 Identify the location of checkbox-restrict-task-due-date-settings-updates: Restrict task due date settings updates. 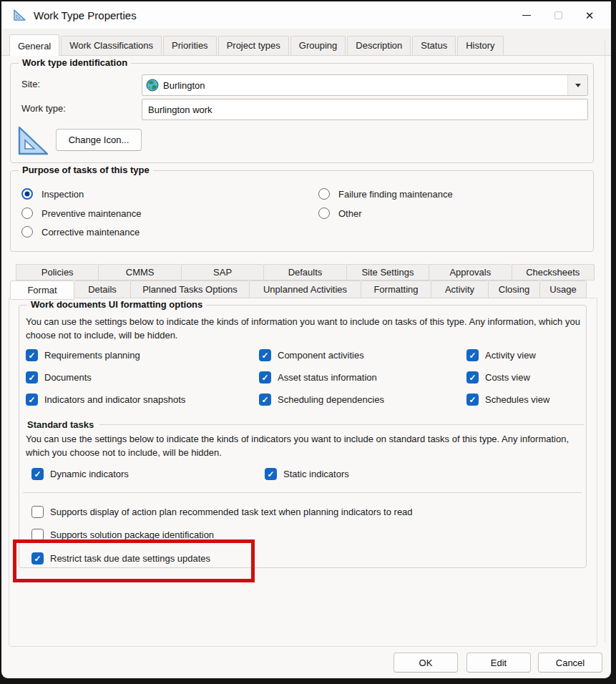
(121, 558).